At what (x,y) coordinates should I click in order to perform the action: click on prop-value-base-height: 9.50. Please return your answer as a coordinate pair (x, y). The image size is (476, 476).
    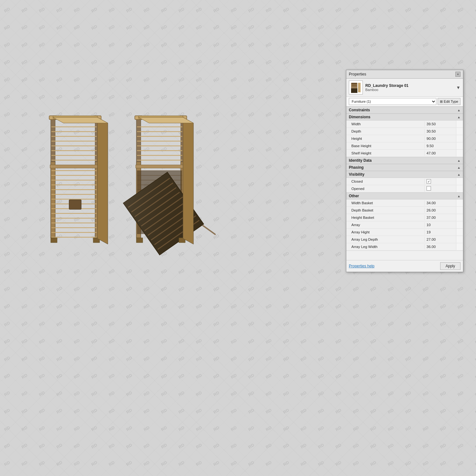
    Looking at the image, I should click on (440, 146).